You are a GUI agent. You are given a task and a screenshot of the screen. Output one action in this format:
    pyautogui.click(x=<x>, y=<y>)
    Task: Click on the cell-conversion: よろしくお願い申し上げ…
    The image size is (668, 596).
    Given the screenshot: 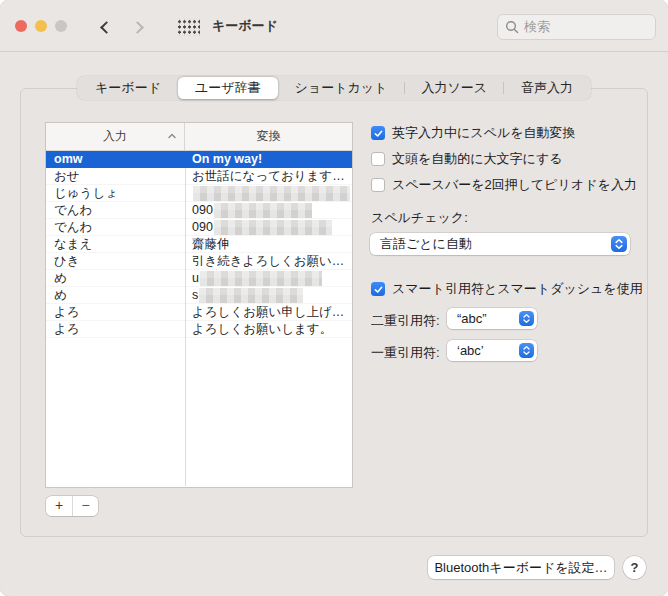 What is the action you would take?
    pyautogui.click(x=268, y=312)
    